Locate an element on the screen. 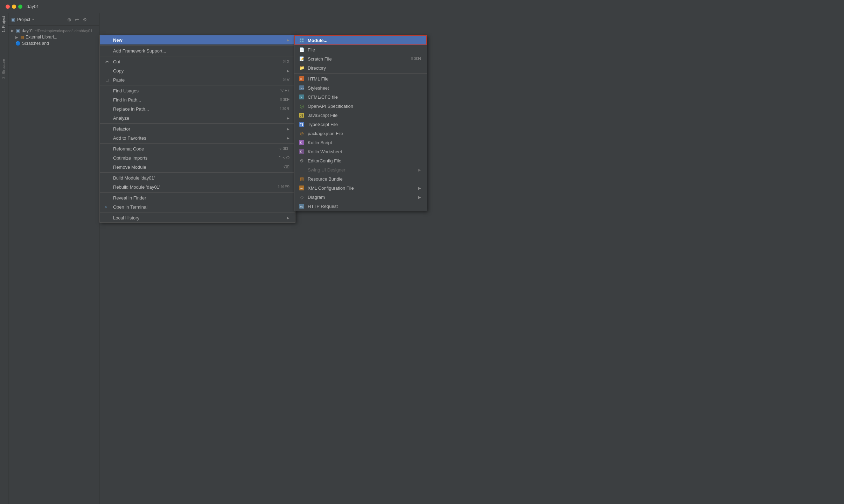 Image resolution: width=844 pixels, height=504 pixels. submenu-item-directory: 📁 Directory is located at coordinates (361, 68).